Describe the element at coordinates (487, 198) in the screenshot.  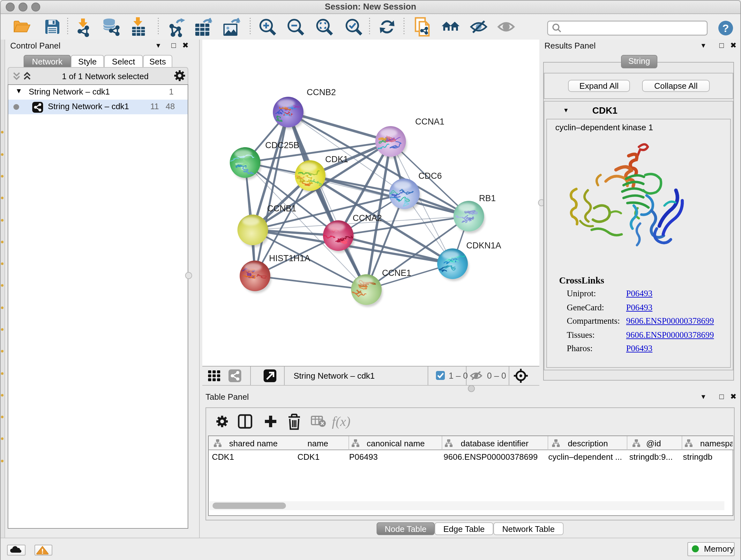
I see `svg-text: RB1` at that location.